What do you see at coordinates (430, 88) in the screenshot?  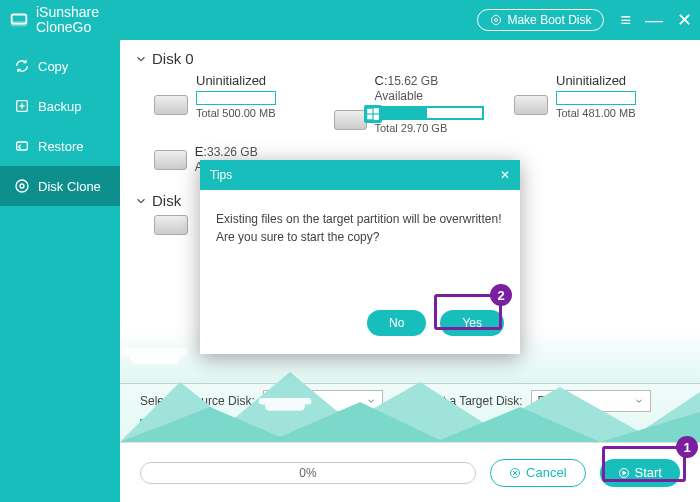 I see `partition-label: C:15.62 GB Available` at bounding box center [430, 88].